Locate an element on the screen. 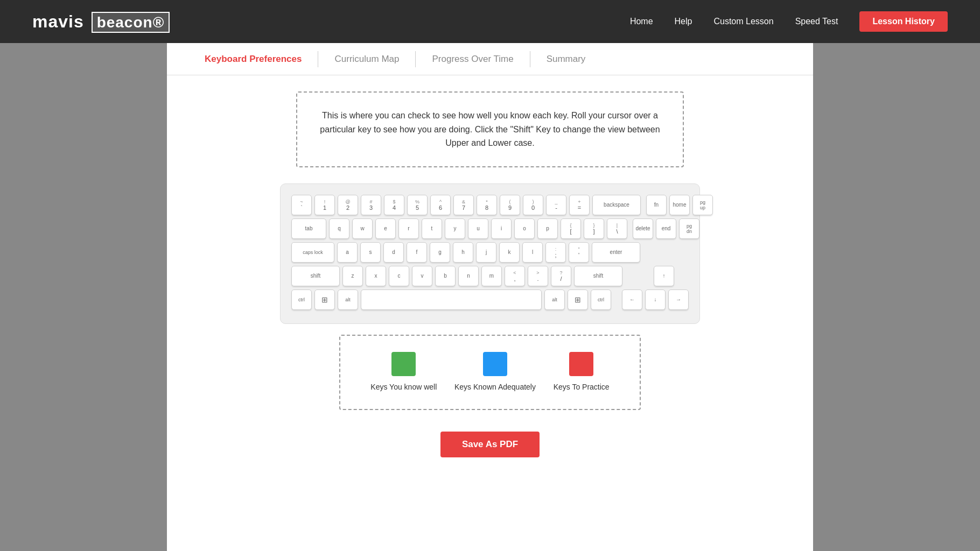 The width and height of the screenshot is (980, 551). legend-box: Keys You know well Keys Known Adequately… is located at coordinates (490, 372).